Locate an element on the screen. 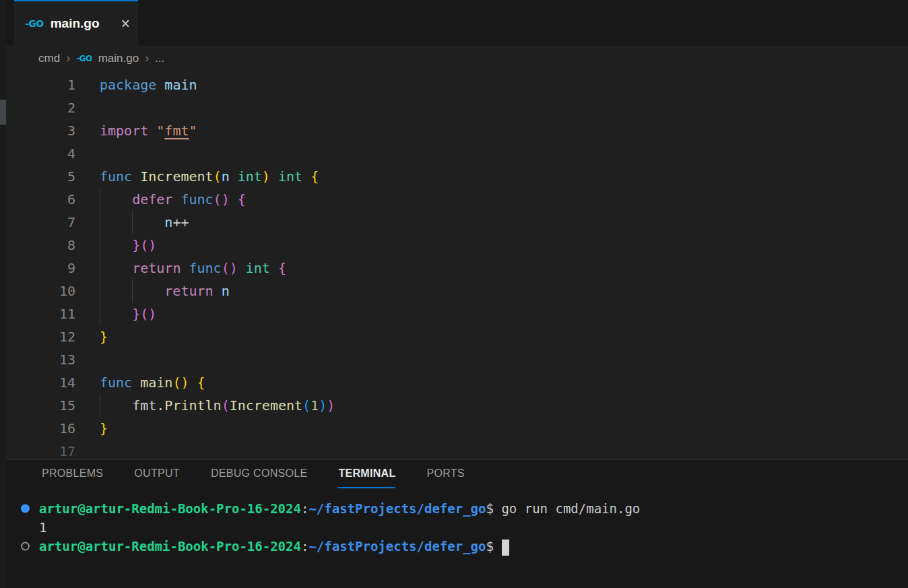 The height and width of the screenshot is (588, 908). code-line: 11 }() is located at coordinates (454, 314).